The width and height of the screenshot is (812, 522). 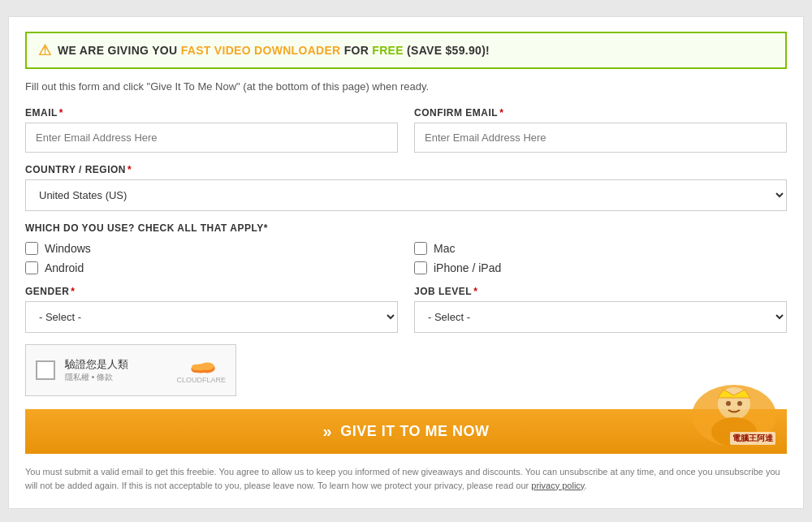 I want to click on privacy-policy-link: privacy policy, so click(x=557, y=485).